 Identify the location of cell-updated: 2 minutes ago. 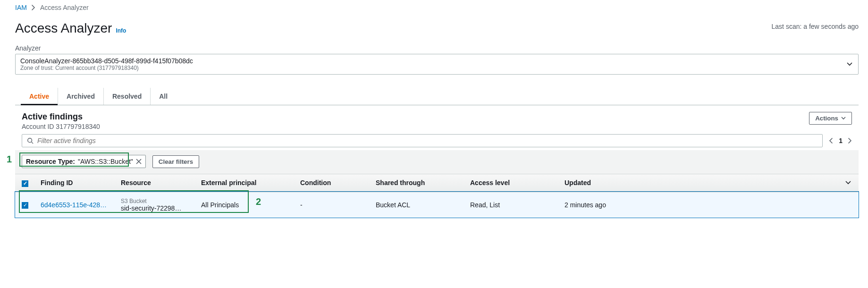
(699, 205).